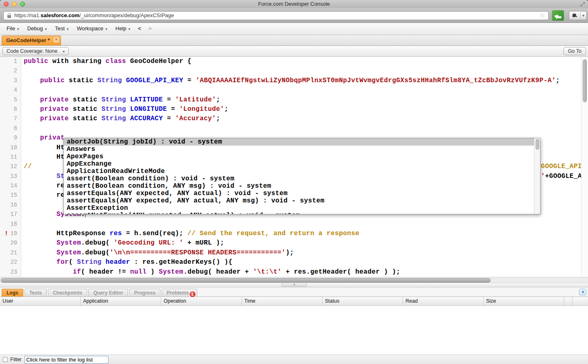 Image resolution: width=588 pixels, height=364 pixels. I want to click on horizontal-scrollbar-thumb, so click(246, 281).